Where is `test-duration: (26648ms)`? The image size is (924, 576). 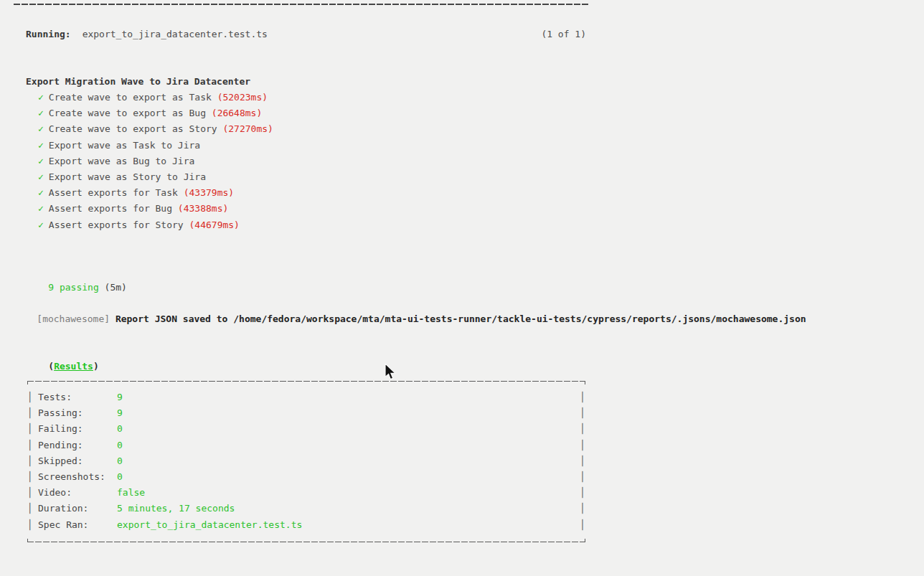 test-duration: (26648ms) is located at coordinates (237, 113).